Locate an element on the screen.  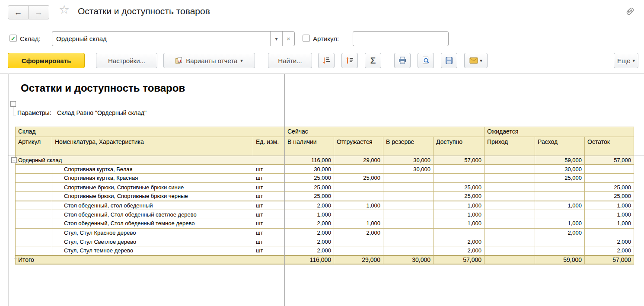
table-row: Спортивные брюки, Спортивные брюки черны… is located at coordinates (325, 196).